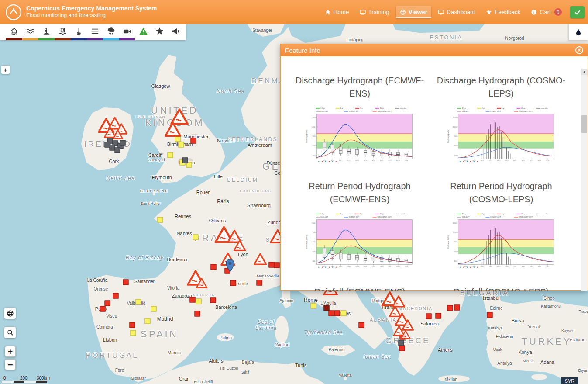 This screenshot has height=384, width=588. What do you see at coordinates (160, 31) in the screenshot?
I see `star-icon` at bounding box center [160, 31].